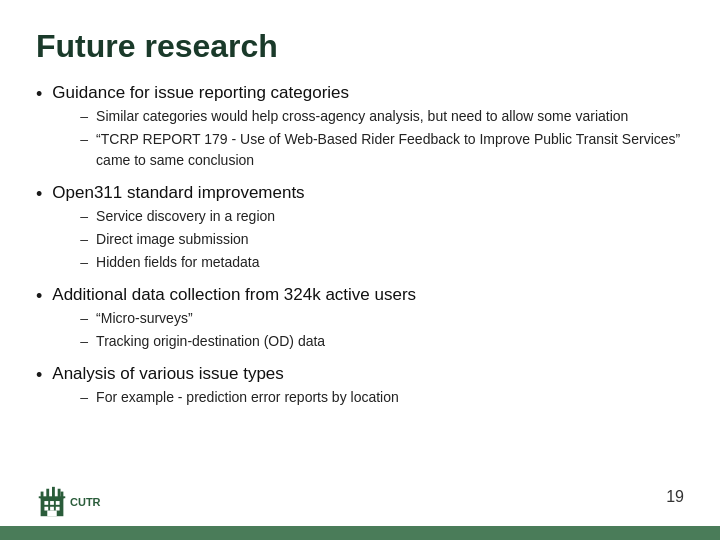 The width and height of the screenshot is (720, 540). What do you see at coordinates (178, 192) in the screenshot?
I see `bullet-text: Open311 standard improvements` at bounding box center [178, 192].